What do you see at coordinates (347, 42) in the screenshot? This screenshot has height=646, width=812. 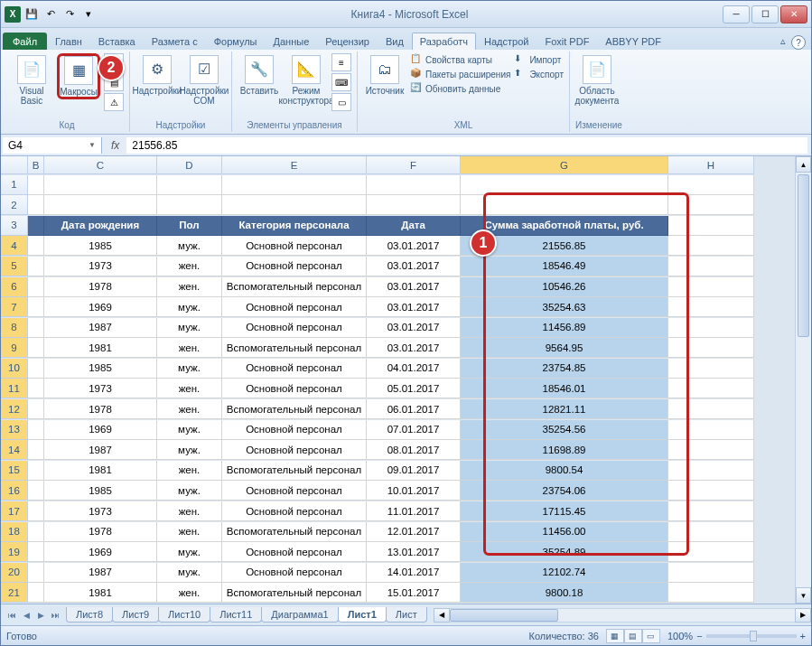 I see `tab-рецензир: Рецензир` at bounding box center [347, 42].